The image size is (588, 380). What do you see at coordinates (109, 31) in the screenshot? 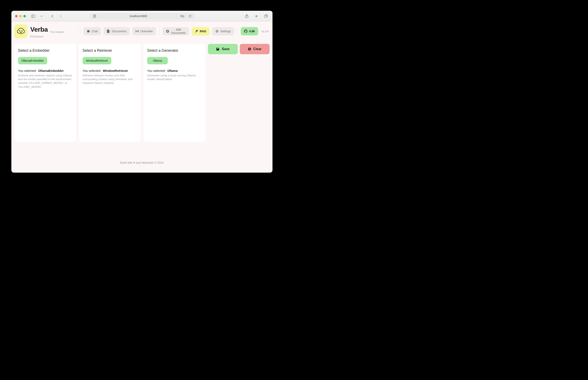
I see `document-icon` at bounding box center [109, 31].